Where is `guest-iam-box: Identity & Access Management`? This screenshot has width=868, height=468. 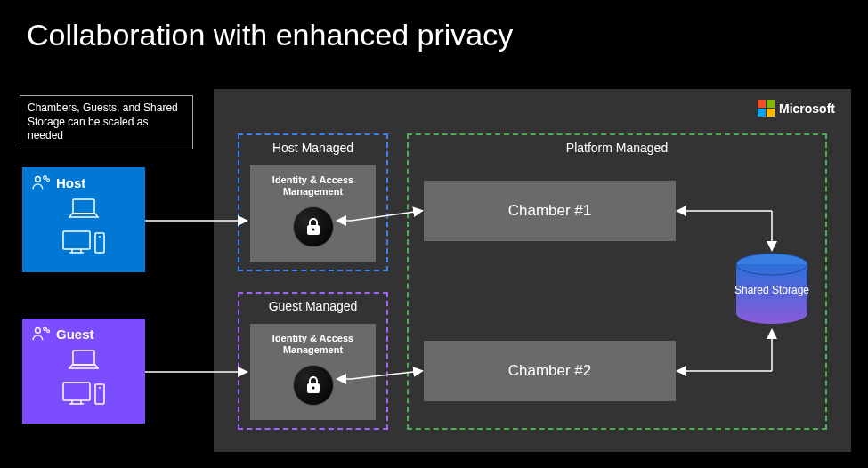 guest-iam-box: Identity & Access Management is located at coordinates (313, 372).